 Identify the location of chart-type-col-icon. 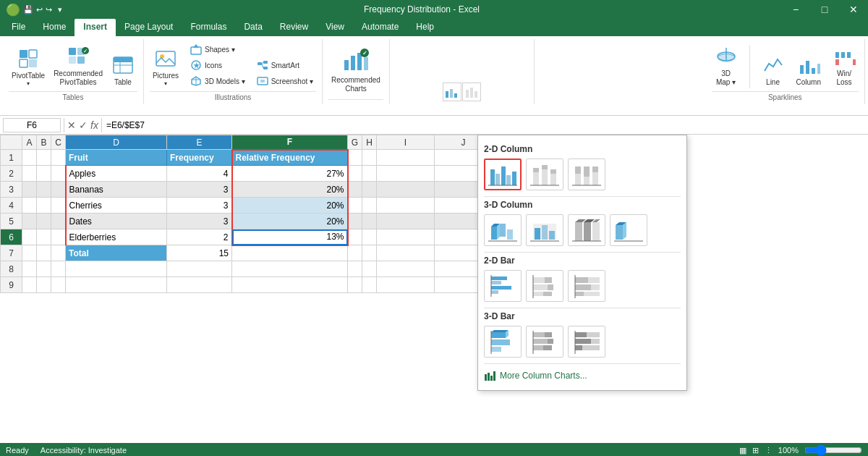
(452, 92).